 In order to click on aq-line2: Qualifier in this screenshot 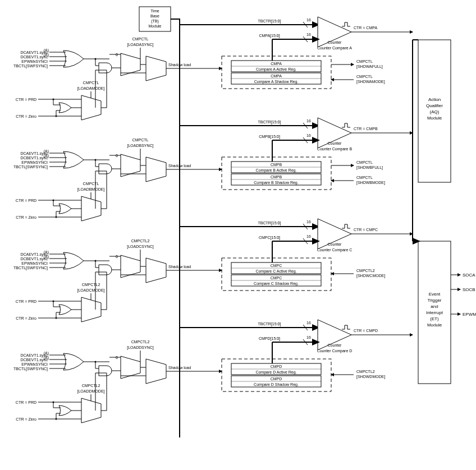, I will do `click(434, 105)`.